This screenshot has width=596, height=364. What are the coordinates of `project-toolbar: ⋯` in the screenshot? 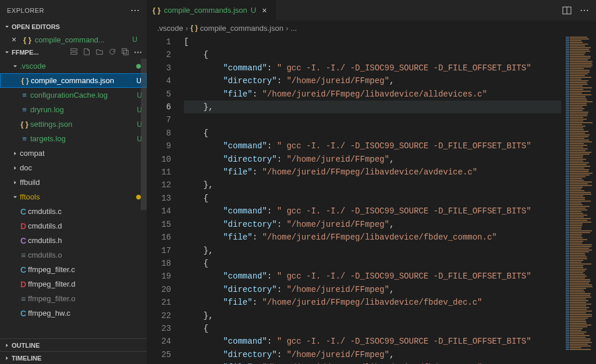 It's located at (107, 52).